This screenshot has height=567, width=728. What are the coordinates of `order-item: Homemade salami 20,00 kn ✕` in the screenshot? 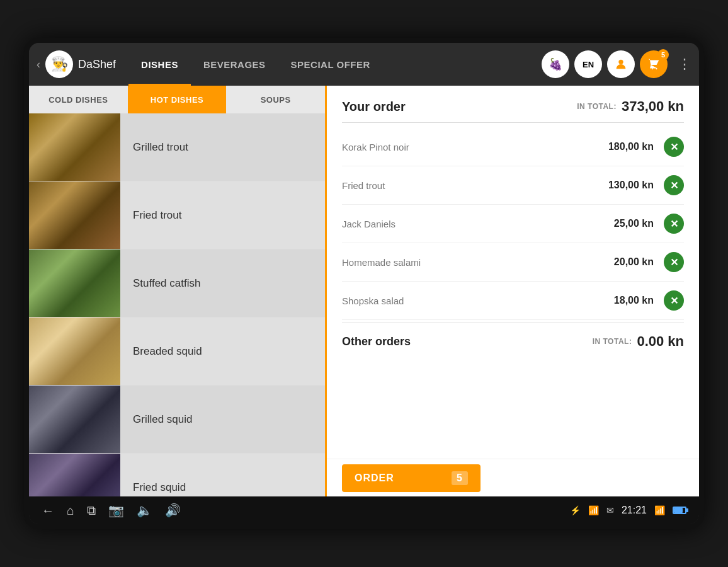 It's located at (513, 262).